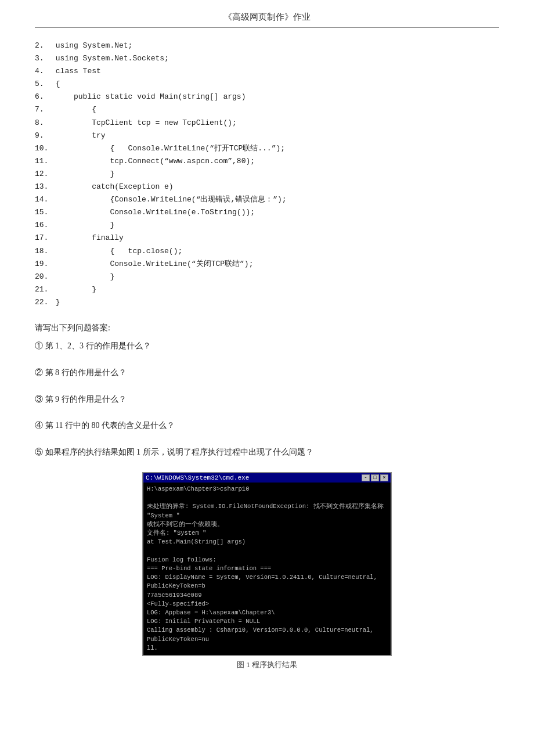 Image resolution: width=534 pixels, height=756 pixels. I want to click on line-content: TcpClient tcp = new TcpClient();, so click(144, 123).